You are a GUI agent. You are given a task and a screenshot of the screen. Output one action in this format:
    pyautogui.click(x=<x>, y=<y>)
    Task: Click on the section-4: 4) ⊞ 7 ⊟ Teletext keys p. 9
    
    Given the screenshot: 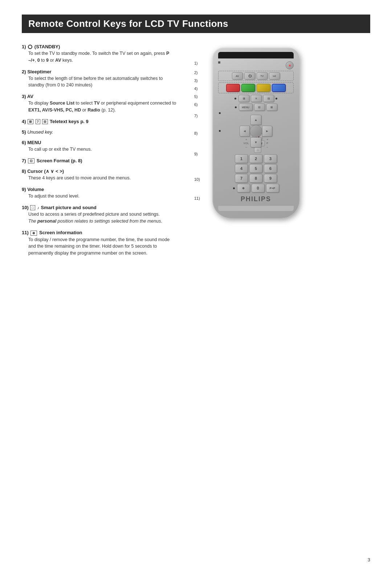 What is the action you would take?
    pyautogui.click(x=100, y=122)
    